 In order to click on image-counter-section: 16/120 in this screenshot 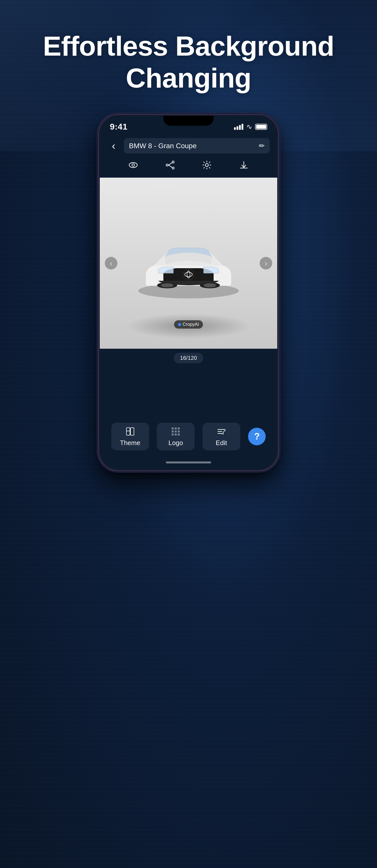, I will do `click(188, 358)`.